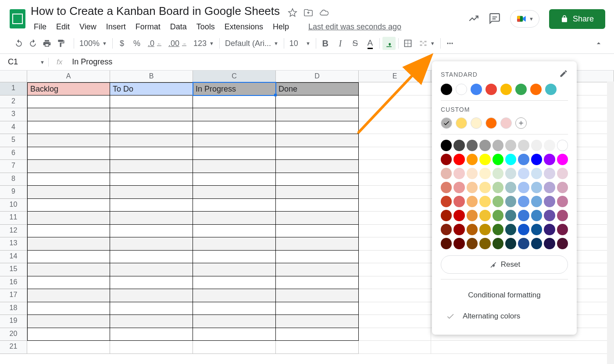  What do you see at coordinates (504, 295) in the screenshot?
I see `conditional-formatting-link: Conditional formatting` at bounding box center [504, 295].